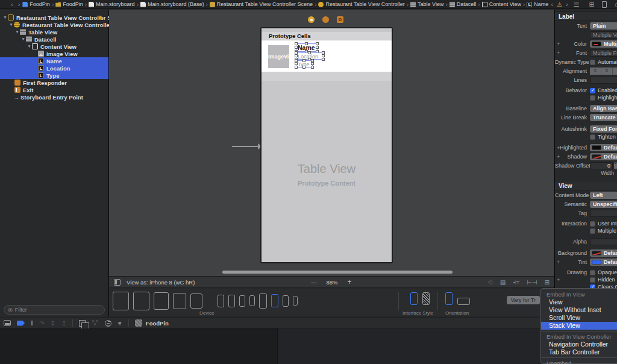 This screenshot has height=364, width=617. Describe the element at coordinates (426, 299) in the screenshot. I see `dark-style-icon` at that location.